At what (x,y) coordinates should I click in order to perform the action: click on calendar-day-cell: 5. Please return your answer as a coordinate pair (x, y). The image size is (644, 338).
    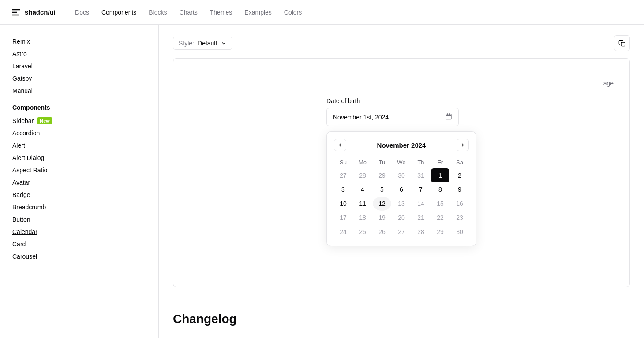
    Looking at the image, I should click on (382, 189).